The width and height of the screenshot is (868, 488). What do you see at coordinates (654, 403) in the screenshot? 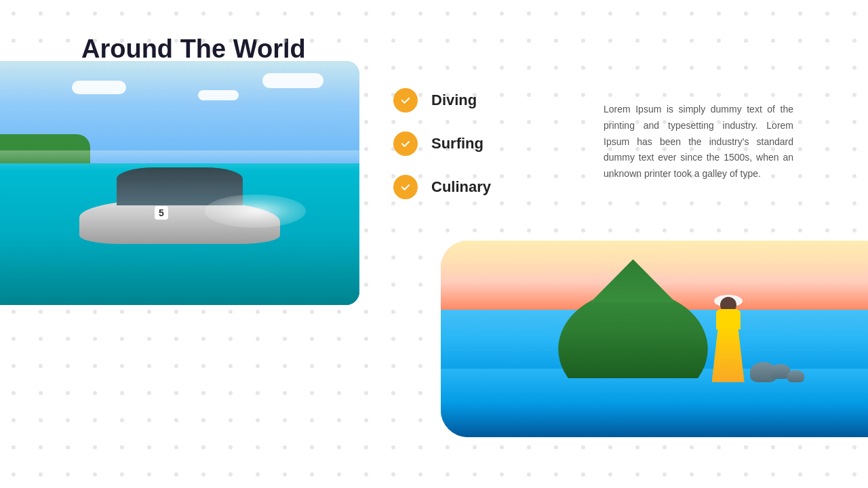
I see `island-water` at bounding box center [654, 403].